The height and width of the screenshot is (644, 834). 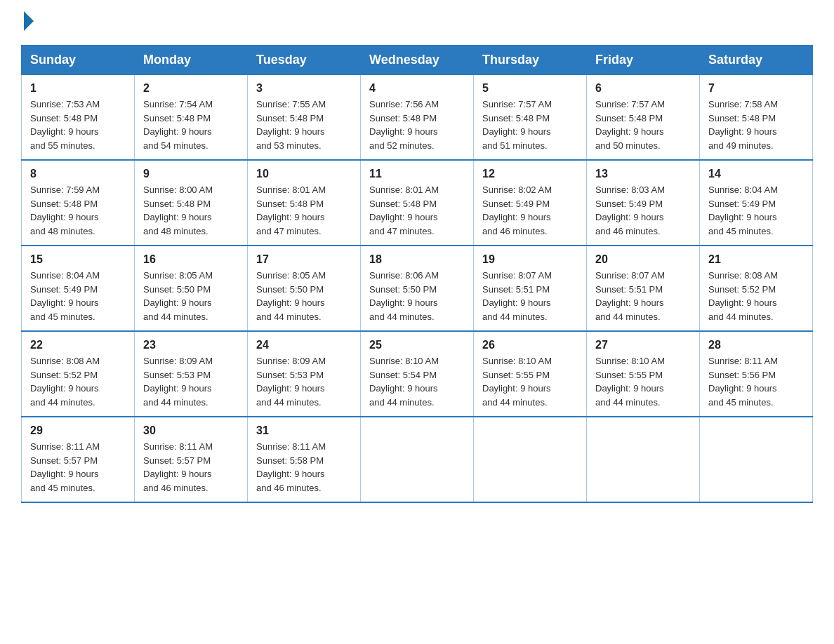 What do you see at coordinates (417, 345) in the screenshot?
I see `day-number: 25` at bounding box center [417, 345].